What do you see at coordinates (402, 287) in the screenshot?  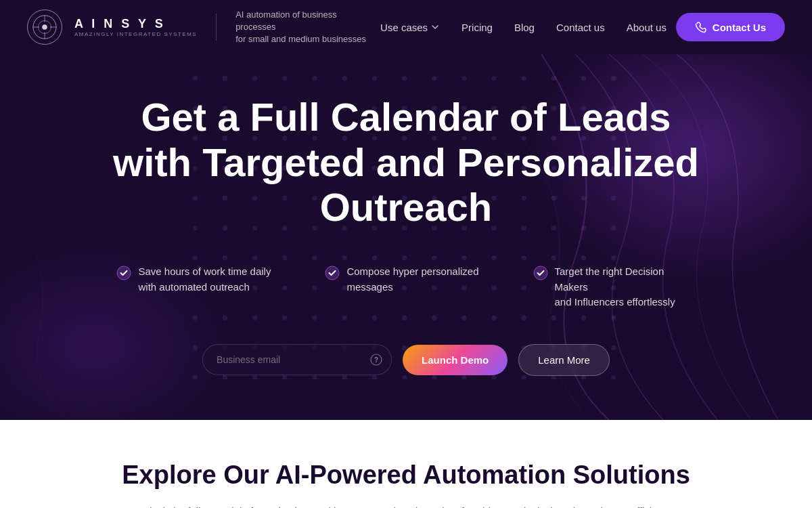 I see `feature-item-2: Compose hyper personalized messages` at bounding box center [402, 287].